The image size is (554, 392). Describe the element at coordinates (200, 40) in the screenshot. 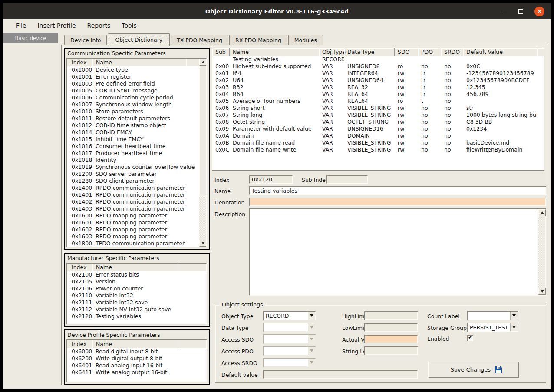

I see `tab-tx-pdo-mapping: TX PDO Mapping` at that location.